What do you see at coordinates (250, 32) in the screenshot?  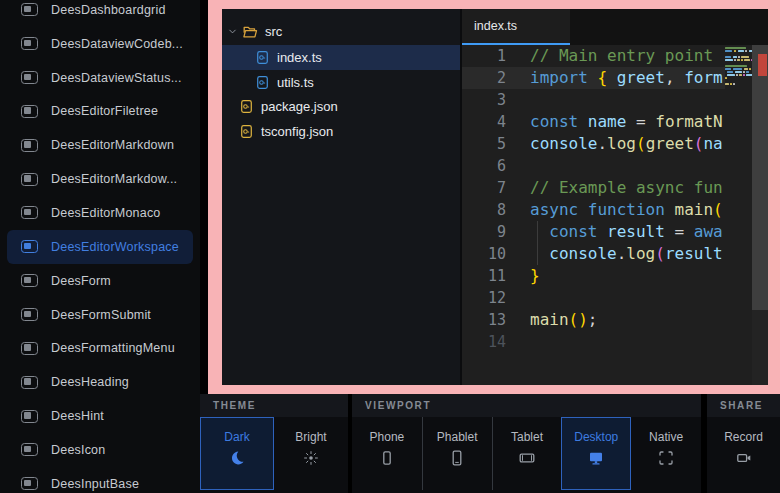 I see `folder-open-icon` at bounding box center [250, 32].